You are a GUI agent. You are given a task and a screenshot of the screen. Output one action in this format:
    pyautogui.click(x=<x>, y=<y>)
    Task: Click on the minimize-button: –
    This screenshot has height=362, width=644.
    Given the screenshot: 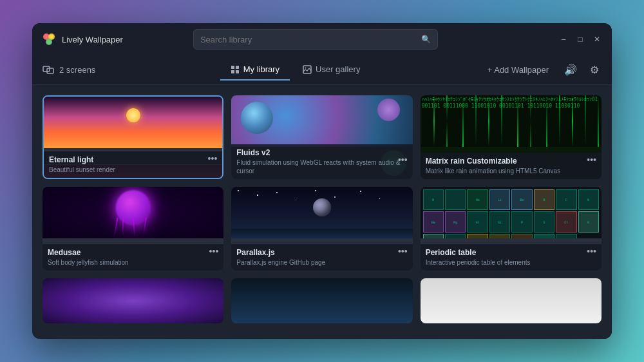 What is the action you would take?
    pyautogui.click(x=564, y=39)
    